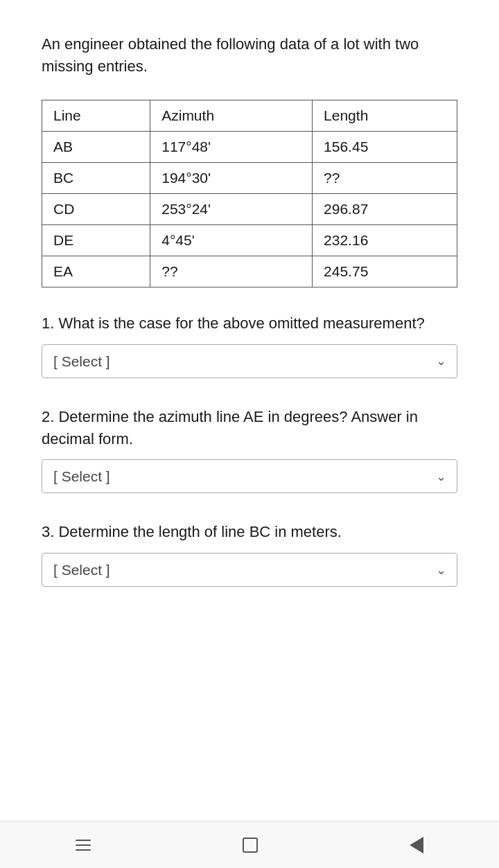 The height and width of the screenshot is (868, 499). I want to click on table-row: CD253°24'296.87, so click(250, 209).